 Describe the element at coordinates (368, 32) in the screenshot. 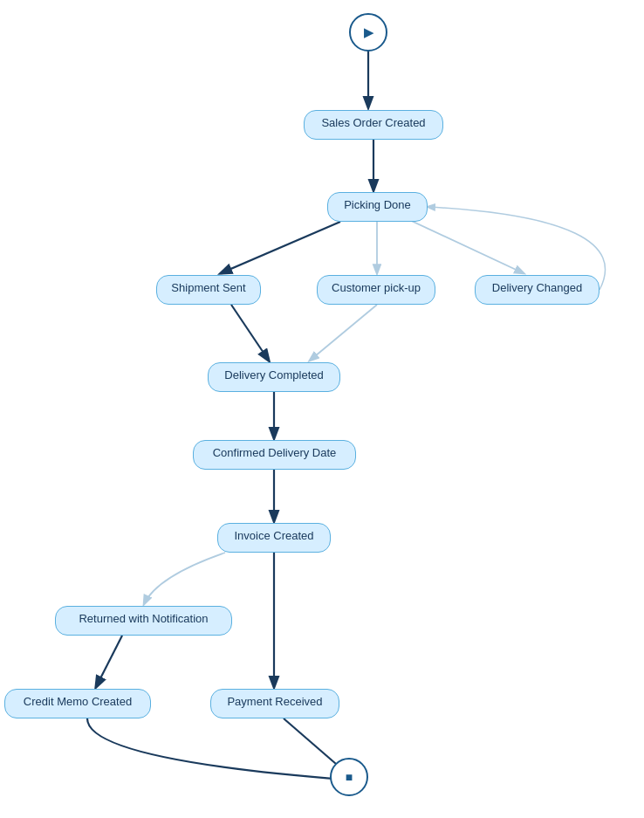

I see `start-node: ▶` at that location.